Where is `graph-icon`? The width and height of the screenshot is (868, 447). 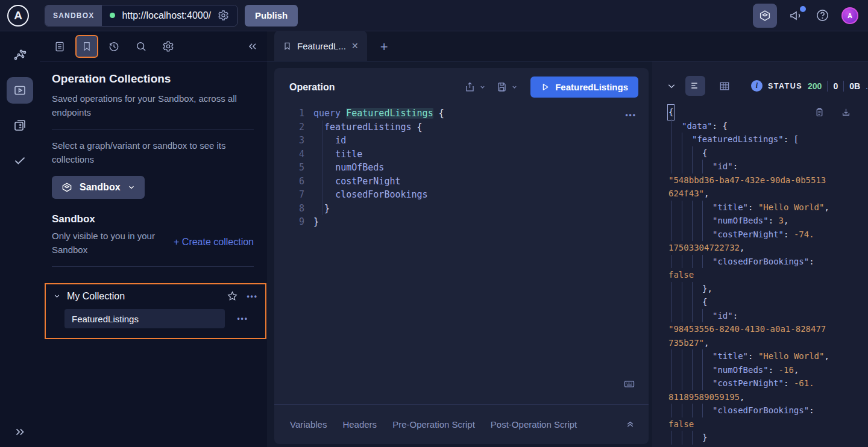 graph-icon is located at coordinates (20, 55).